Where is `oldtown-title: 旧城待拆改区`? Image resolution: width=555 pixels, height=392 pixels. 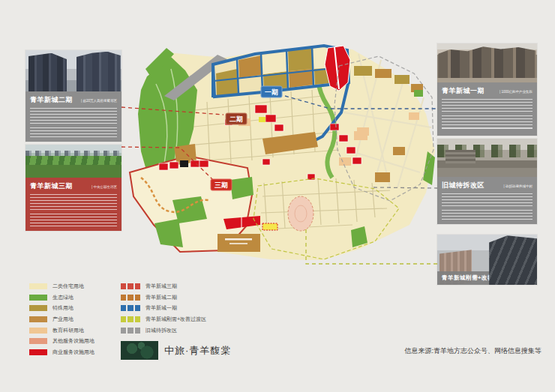 oldtown-title: 旧城待拆改区 is located at coordinates (464, 186).